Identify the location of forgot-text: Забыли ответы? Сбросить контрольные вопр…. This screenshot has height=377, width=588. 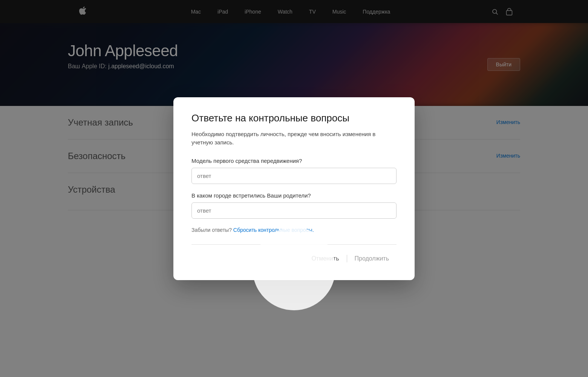
(294, 230).